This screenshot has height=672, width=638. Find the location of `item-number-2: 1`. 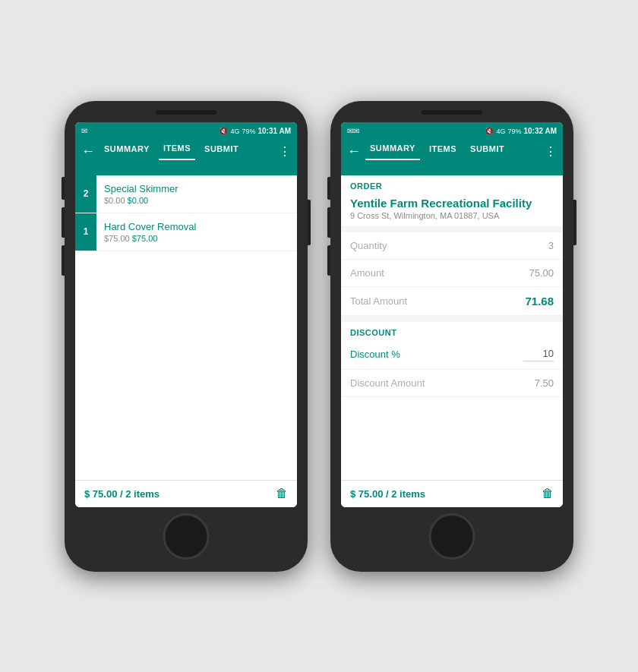

item-number-2: 1 is located at coordinates (86, 232).